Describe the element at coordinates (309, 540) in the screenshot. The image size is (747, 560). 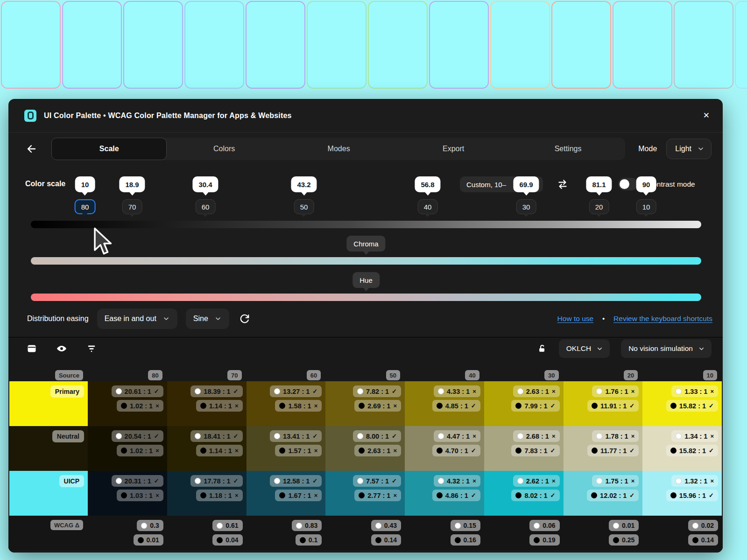
I see `delta-dark-chip: 0.1` at that location.